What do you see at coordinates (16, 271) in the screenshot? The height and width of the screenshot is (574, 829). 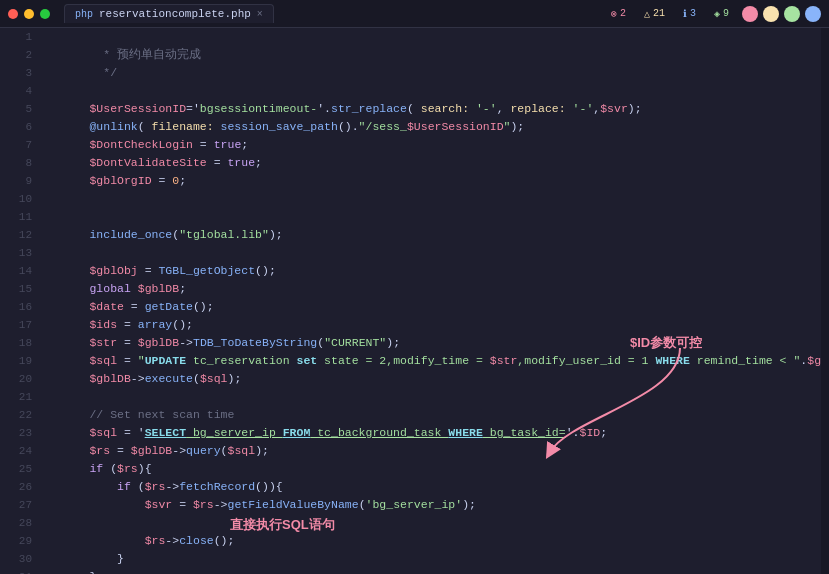 I see `gutter-14: 14` at bounding box center [16, 271].